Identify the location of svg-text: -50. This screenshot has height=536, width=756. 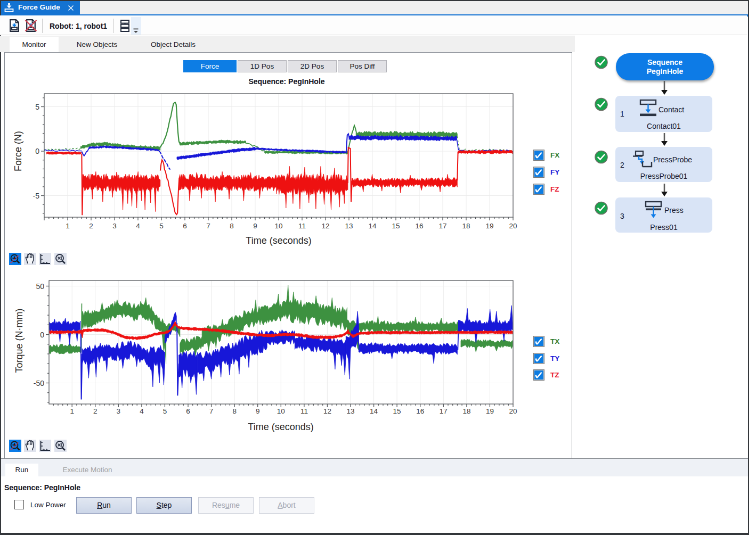
(39, 383).